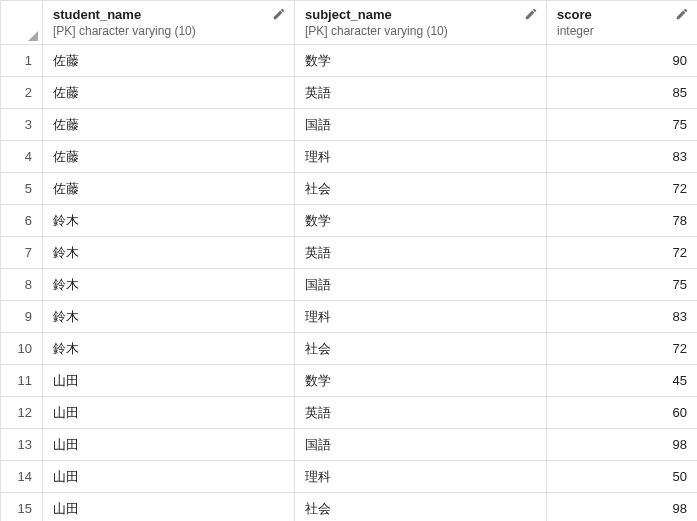  What do you see at coordinates (350, 477) in the screenshot?
I see `table-row: 14山田理科50` at bounding box center [350, 477].